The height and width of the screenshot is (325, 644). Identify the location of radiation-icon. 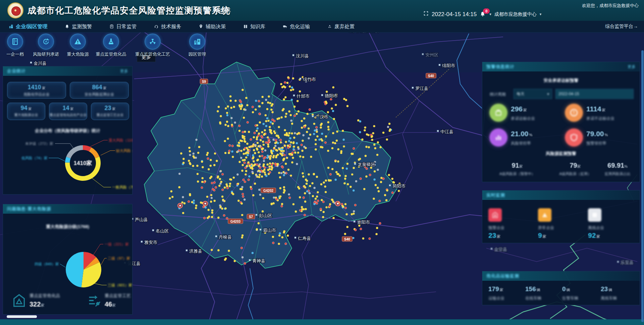
(153, 42).